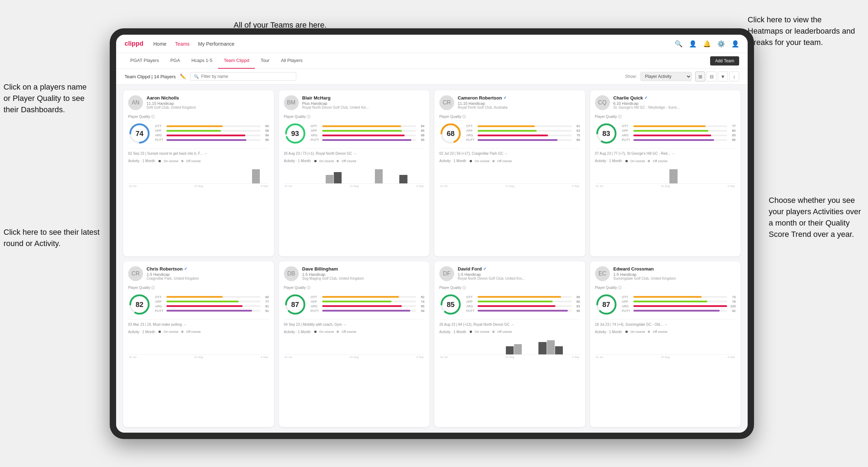 The width and height of the screenshot is (868, 467). I want to click on quality-circle: 74, so click(139, 133).